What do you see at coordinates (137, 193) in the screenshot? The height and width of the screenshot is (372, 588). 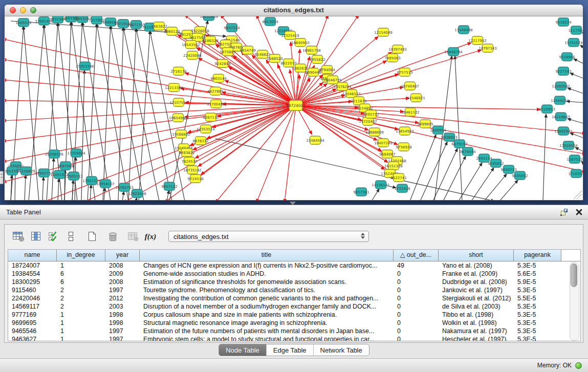 I see `graph-node: 12923448` at bounding box center [137, 193].